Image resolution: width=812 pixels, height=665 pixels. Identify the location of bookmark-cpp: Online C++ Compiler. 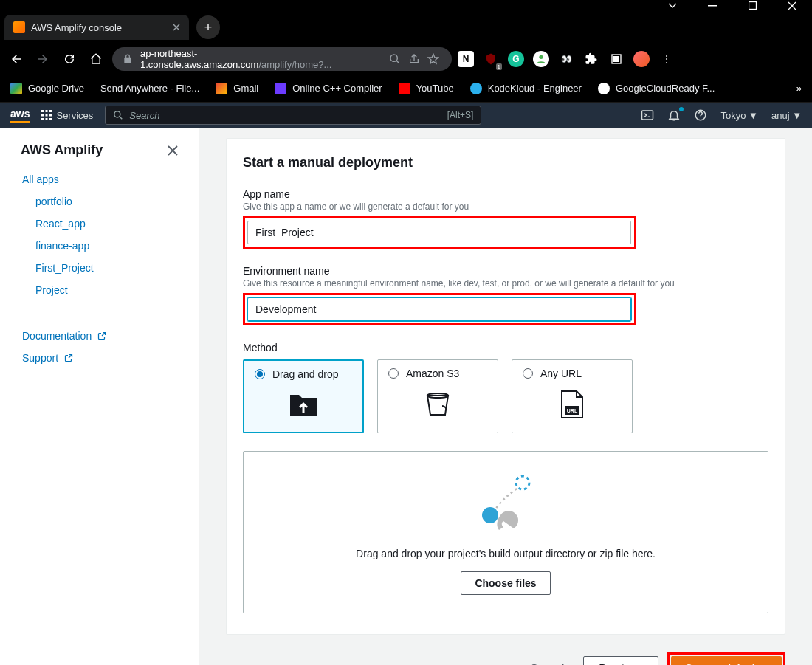
(328, 89).